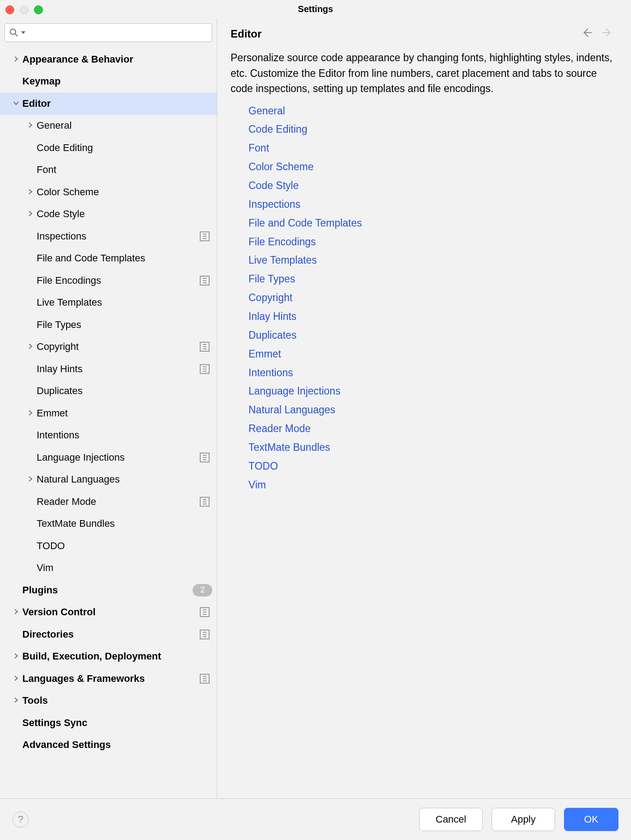  Describe the element at coordinates (108, 590) in the screenshot. I see `tree-item-plugins: Plugins2` at that location.